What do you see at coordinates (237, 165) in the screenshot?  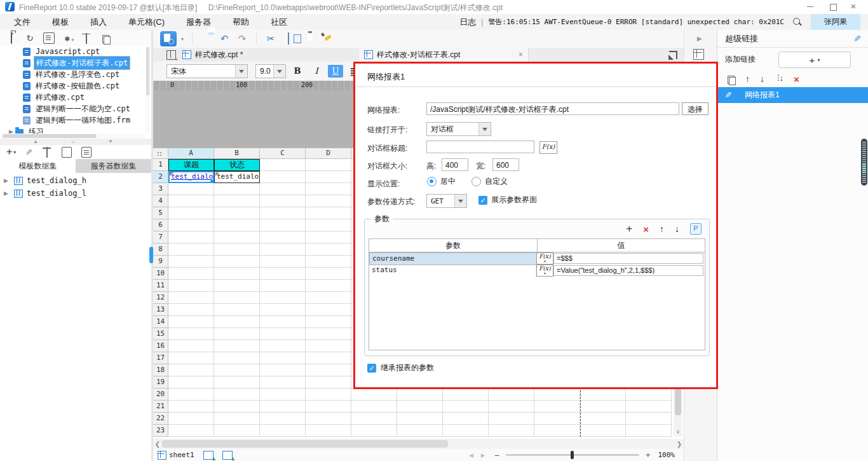 I see `cell-B1: 状态` at bounding box center [237, 165].